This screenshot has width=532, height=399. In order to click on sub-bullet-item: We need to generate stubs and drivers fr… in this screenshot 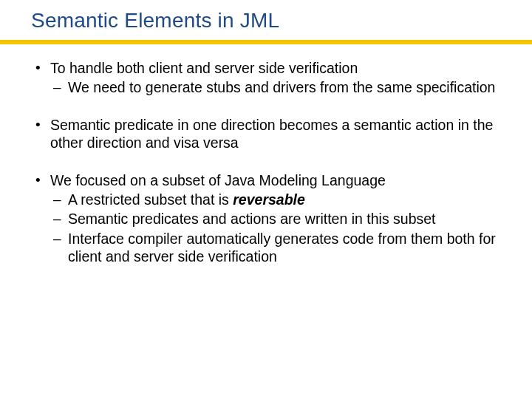, I will do `click(275, 87)`.